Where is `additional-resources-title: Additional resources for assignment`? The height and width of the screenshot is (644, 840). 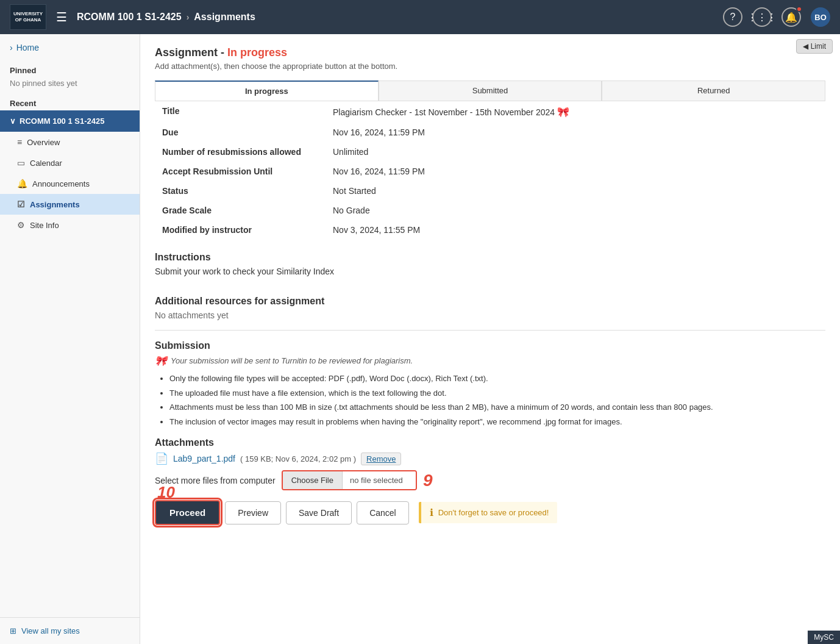 additional-resources-title: Additional resources for assignment is located at coordinates (490, 301).